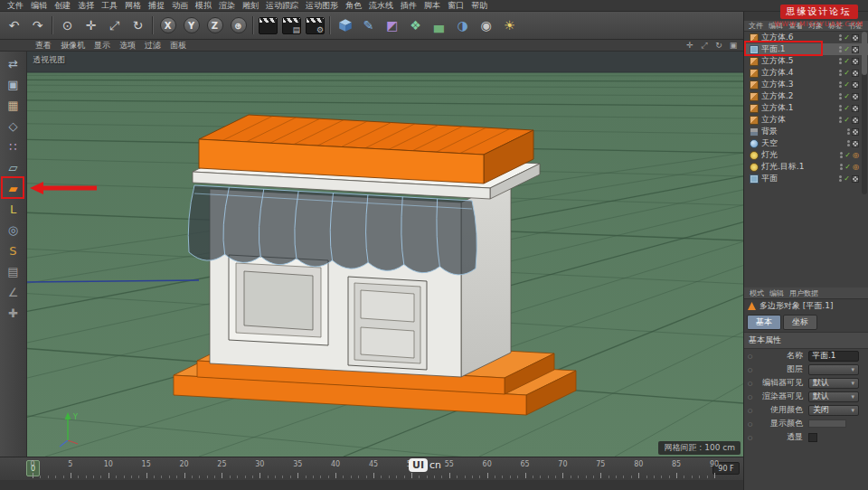 This screenshot has width=868, height=490. Describe the element at coordinates (239, 25) in the screenshot. I see `toolbar-coordinate-system: ⊕` at that location.